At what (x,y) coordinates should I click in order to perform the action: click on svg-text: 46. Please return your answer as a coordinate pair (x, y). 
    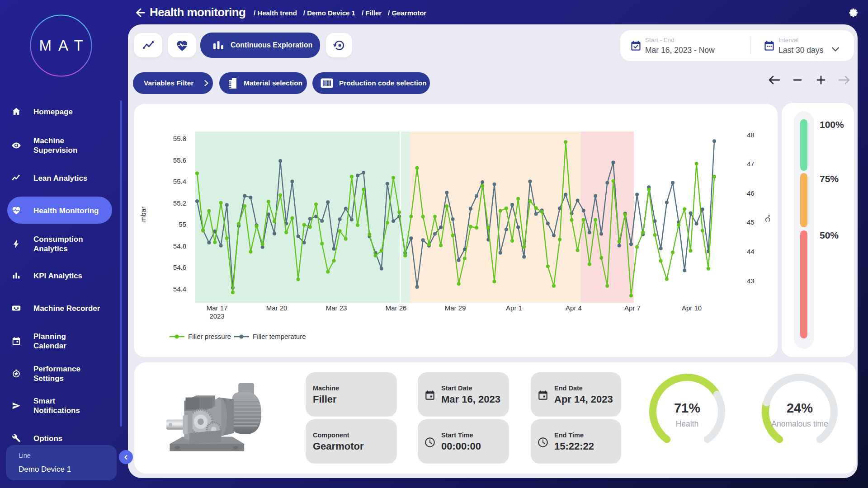
    Looking at the image, I should click on (750, 193).